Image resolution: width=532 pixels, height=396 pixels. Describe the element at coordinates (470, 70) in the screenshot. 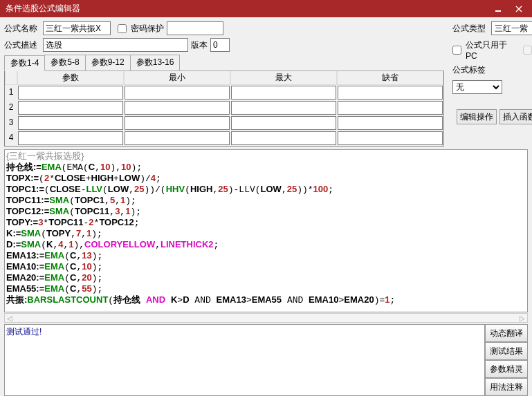

I see `tag-label: 公式标签` at that location.